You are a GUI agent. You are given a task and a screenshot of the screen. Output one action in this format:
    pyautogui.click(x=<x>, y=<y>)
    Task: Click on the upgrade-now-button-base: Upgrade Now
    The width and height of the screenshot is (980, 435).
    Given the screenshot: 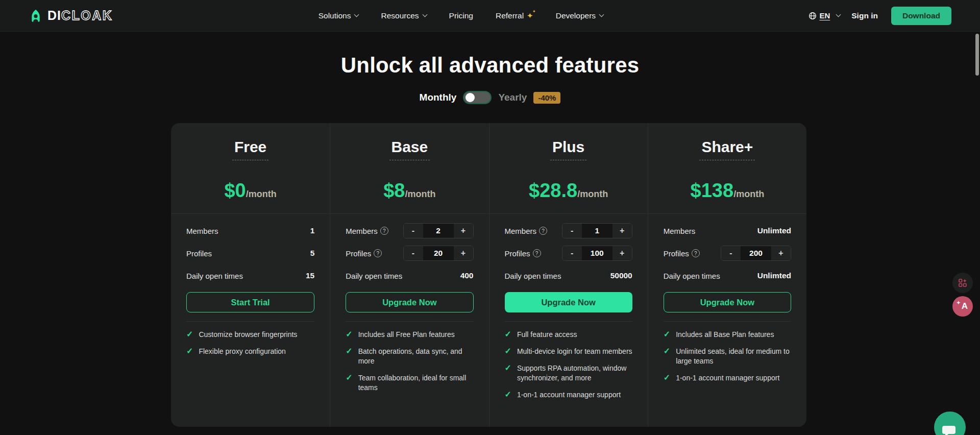 What is the action you would take?
    pyautogui.click(x=409, y=302)
    